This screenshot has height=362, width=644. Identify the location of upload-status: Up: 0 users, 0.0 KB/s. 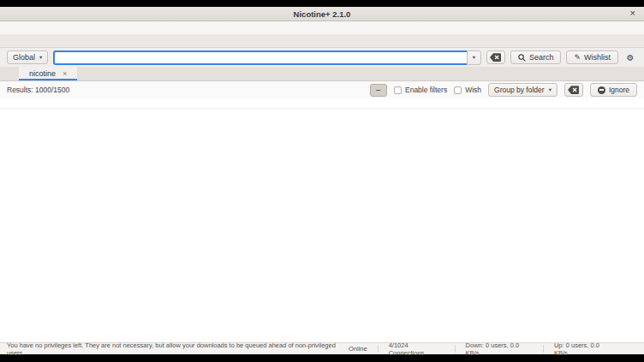
(584, 349).